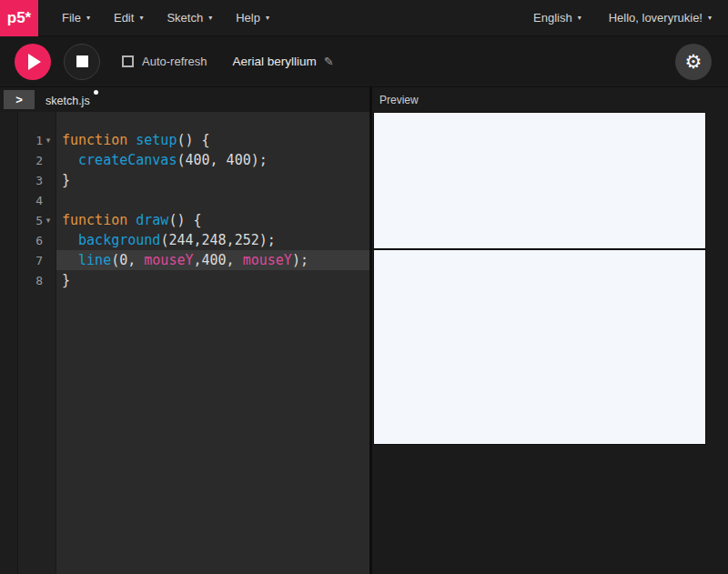 The height and width of the screenshot is (574, 728). What do you see at coordinates (693, 62) in the screenshot?
I see `gear-icon: ⚙` at bounding box center [693, 62].